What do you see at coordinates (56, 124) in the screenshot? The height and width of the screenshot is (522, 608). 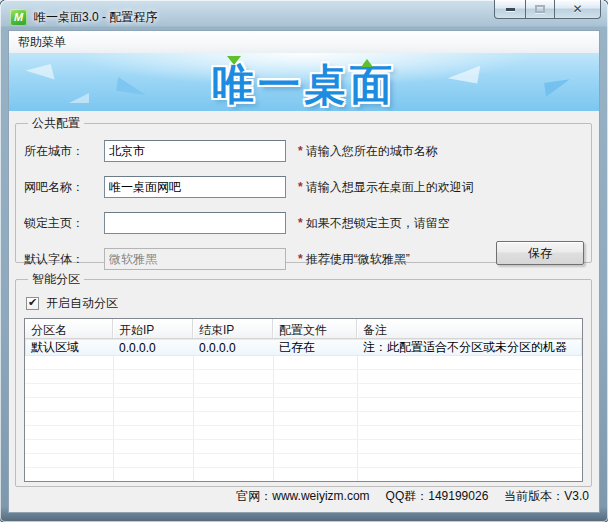 I see `public-config-legend: 公共配置` at bounding box center [56, 124].